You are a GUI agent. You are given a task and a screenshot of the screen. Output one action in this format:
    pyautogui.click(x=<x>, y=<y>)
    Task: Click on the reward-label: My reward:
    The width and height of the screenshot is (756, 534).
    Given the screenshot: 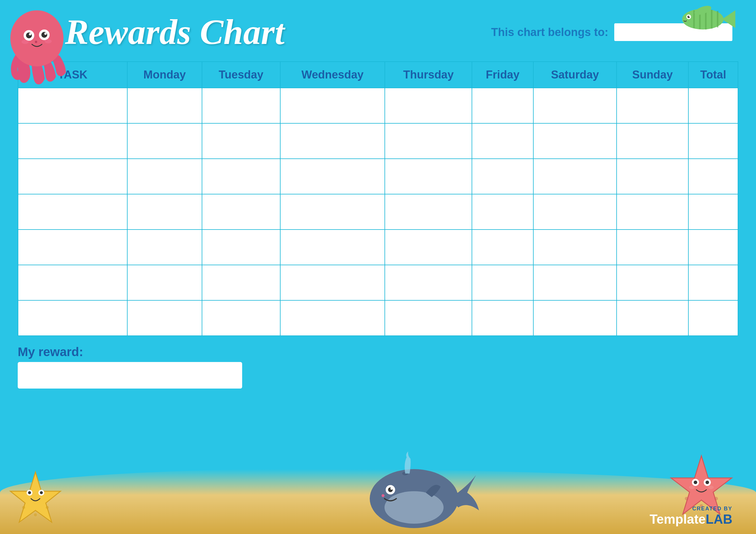 What is the action you would take?
    pyautogui.click(x=130, y=352)
    